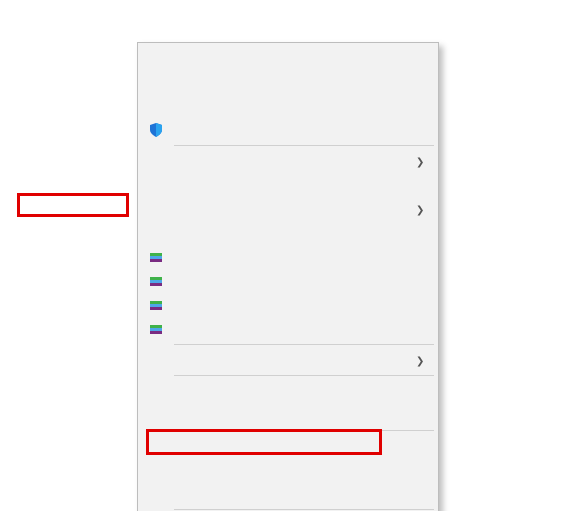 This screenshot has height=511, width=563. What do you see at coordinates (156, 130) in the screenshot?
I see `shield-icon` at bounding box center [156, 130].